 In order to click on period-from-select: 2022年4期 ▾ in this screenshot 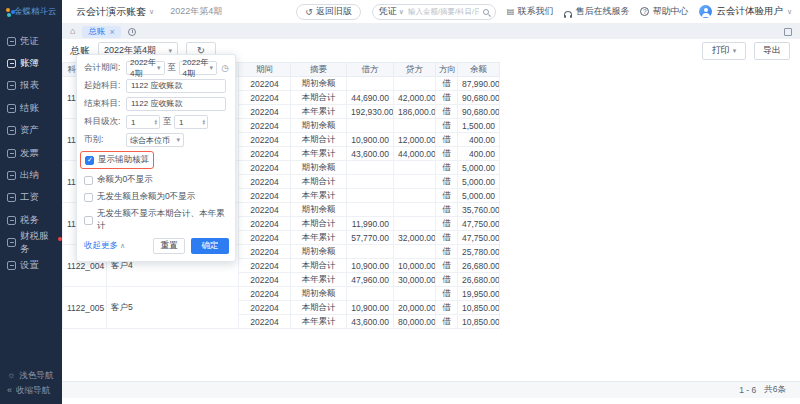, I will do `click(146, 68)`.